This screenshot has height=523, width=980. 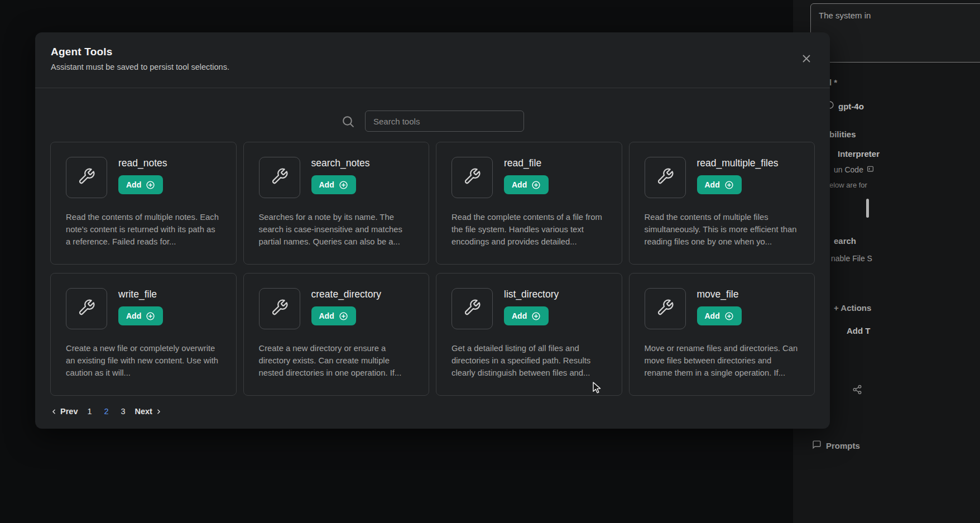 I want to click on dialog-subtitle: Assistant must be saved to persist tool …, so click(x=433, y=67).